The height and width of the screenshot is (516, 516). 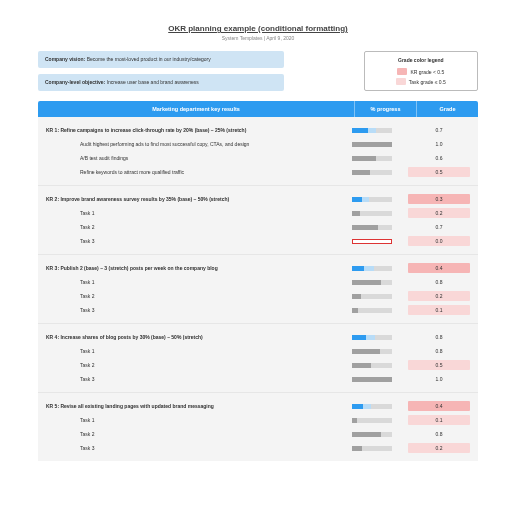 What do you see at coordinates (258, 144) in the screenshot?
I see `task-row: Audit highest performing ads to find mos…` at bounding box center [258, 144].